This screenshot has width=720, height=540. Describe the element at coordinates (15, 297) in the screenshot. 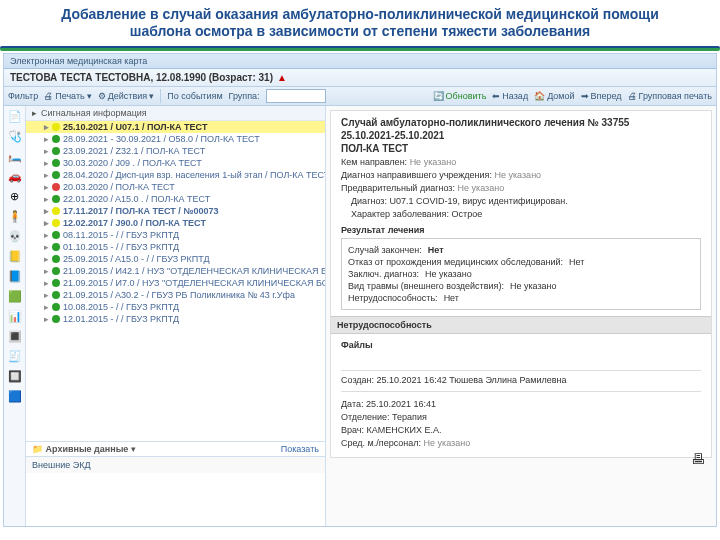

I see `side-icon: 🟩` at that location.